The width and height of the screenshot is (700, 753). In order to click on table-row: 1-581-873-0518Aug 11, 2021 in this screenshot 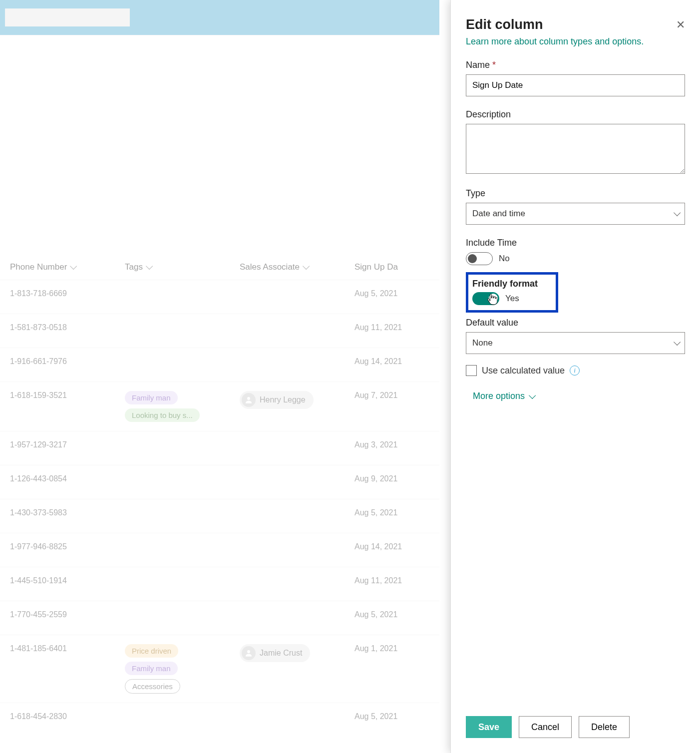, I will do `click(220, 331)`.